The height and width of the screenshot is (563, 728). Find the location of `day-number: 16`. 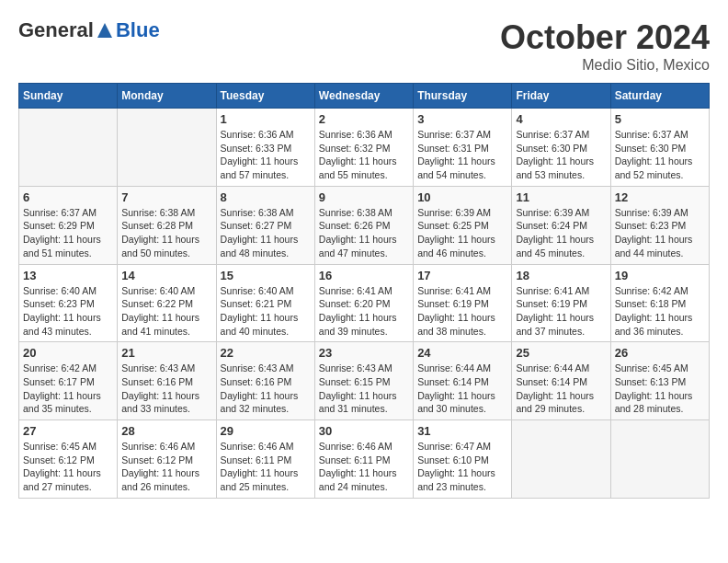

day-number: 16 is located at coordinates (364, 276).